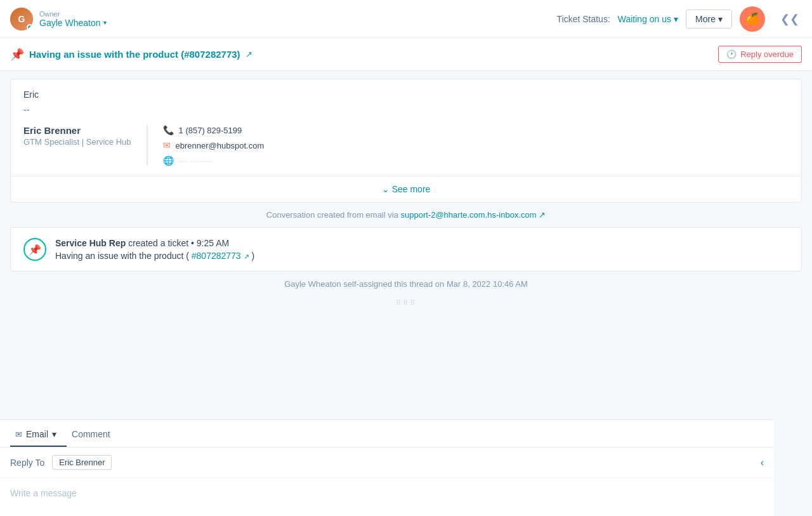  Describe the element at coordinates (214, 130) in the screenshot. I see `sig-phone-row: 📞 1 (857) 829-5199` at that location.